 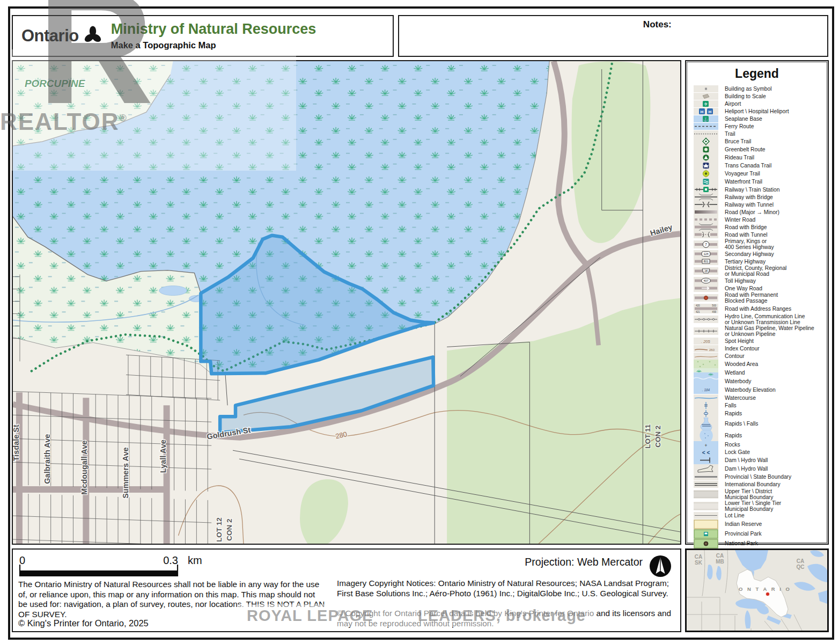 I want to click on disclaimer-text: The Ontario Ministry of Natural Resource…, so click(x=172, y=600).